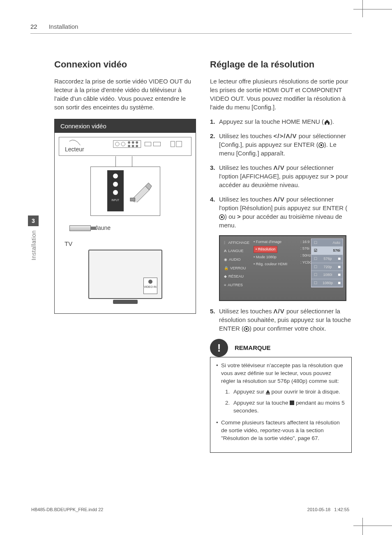  Describe the element at coordinates (125, 274) in the screenshot. I see `tv-icon: VIDEO IN` at that location.